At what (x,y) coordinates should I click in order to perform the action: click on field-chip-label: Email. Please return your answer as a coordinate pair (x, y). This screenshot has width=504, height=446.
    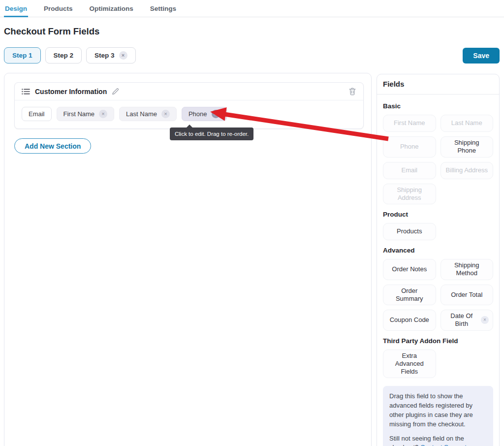
    Looking at the image, I should click on (36, 114).